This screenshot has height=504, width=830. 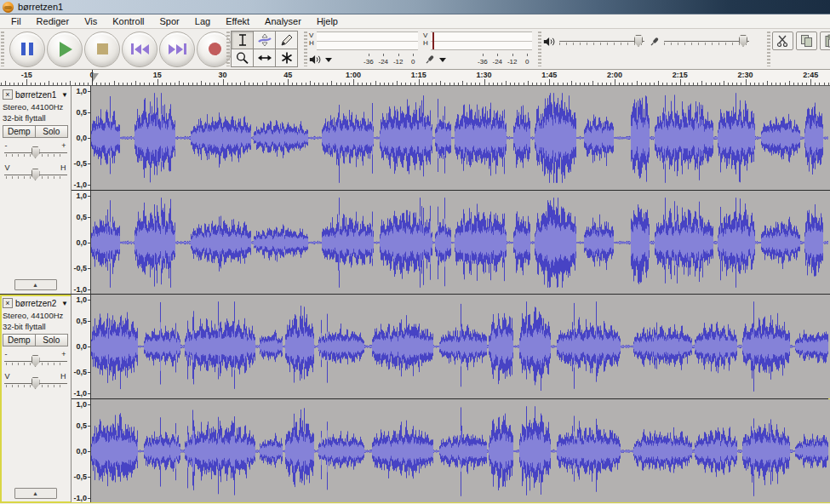 I want to click on playback-meter-dropdown-icon, so click(x=329, y=60).